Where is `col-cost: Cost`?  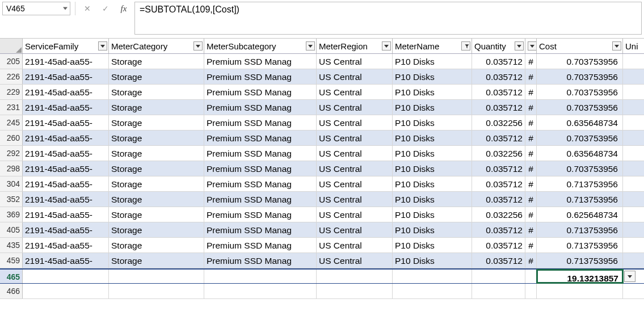
col-cost: Cost is located at coordinates (580, 46).